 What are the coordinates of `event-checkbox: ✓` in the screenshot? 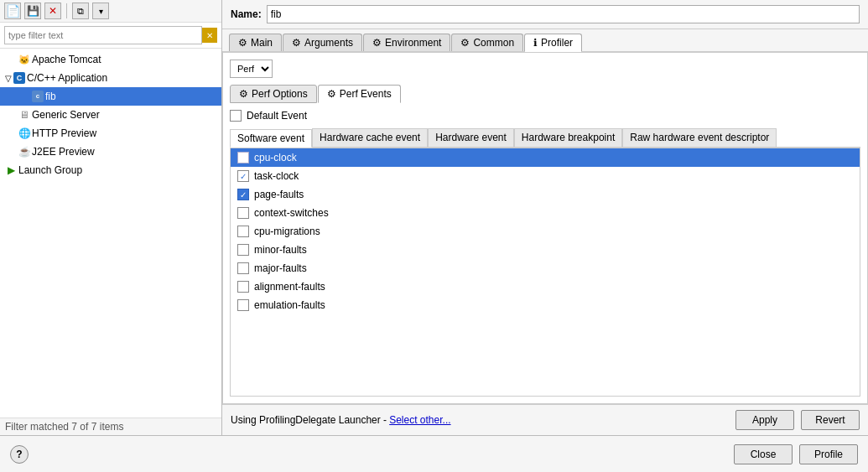 It's located at (243, 176).